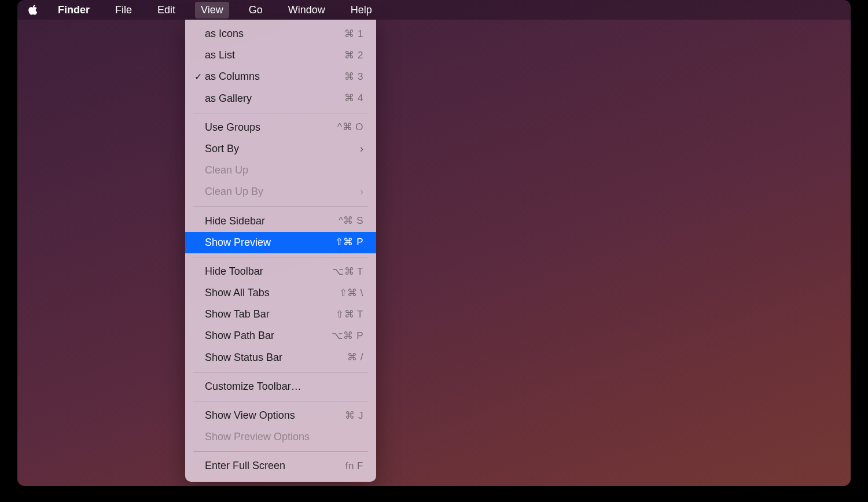 The height and width of the screenshot is (502, 868). What do you see at coordinates (284, 386) in the screenshot?
I see `menu-item-label: Customize Toolbar…` at bounding box center [284, 386].